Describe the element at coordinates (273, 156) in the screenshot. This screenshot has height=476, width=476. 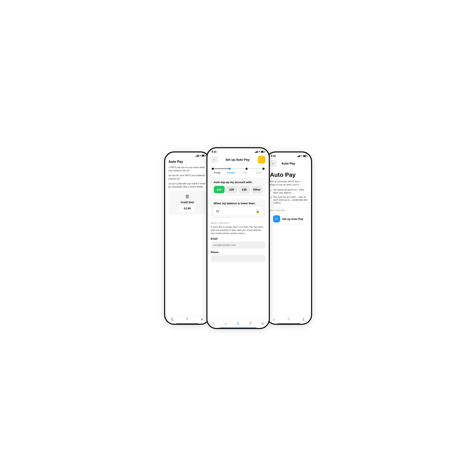
I see `right-time: 9:41` at that location.